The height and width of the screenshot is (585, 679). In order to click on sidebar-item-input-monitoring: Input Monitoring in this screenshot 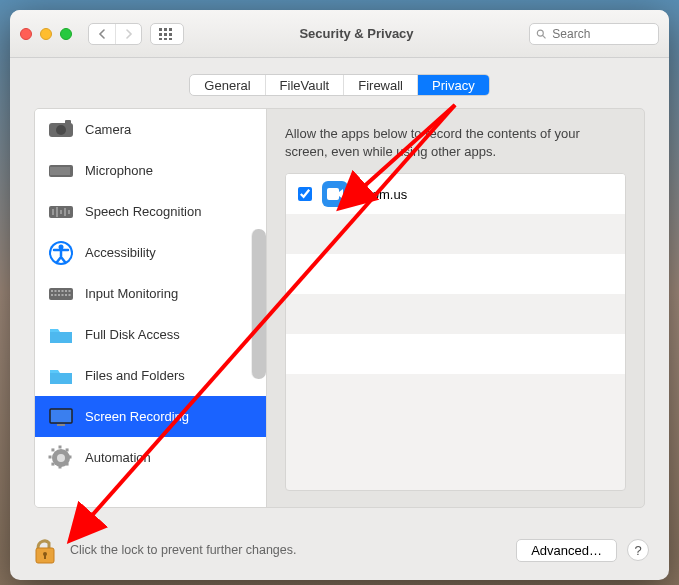, I will do `click(150, 294)`.